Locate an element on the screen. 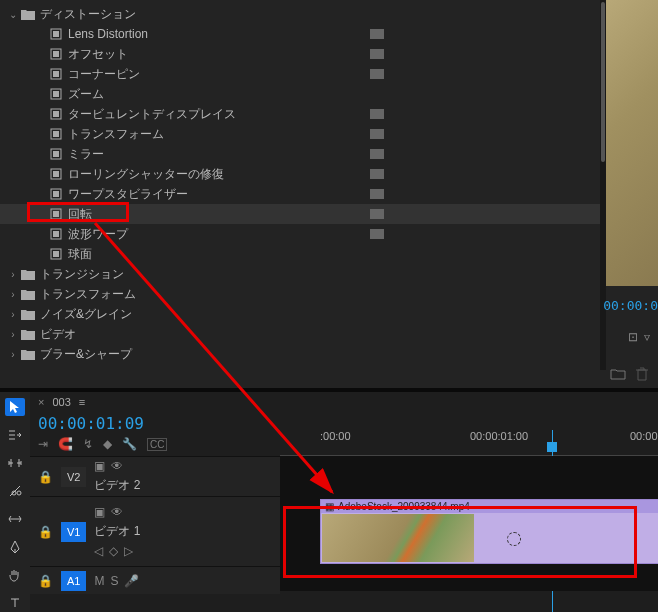 The width and height of the screenshot is (658, 612). effect-item: Lens Distortion is located at coordinates (329, 34).